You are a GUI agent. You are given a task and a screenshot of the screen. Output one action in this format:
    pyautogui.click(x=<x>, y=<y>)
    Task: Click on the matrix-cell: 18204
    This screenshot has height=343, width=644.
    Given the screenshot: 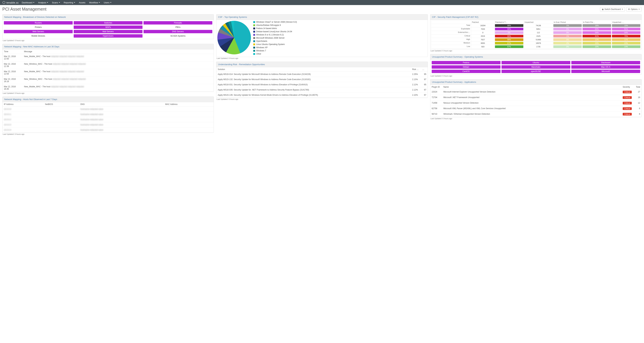 What is the action you would take?
    pyautogui.click(x=483, y=26)
    